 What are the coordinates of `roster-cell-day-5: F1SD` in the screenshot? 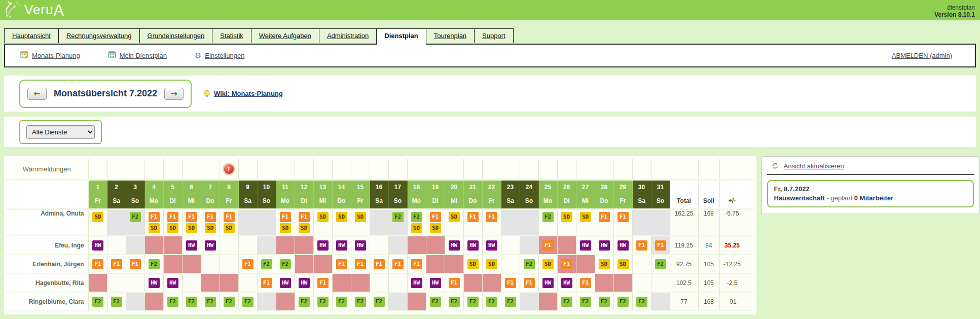 It's located at (172, 222).